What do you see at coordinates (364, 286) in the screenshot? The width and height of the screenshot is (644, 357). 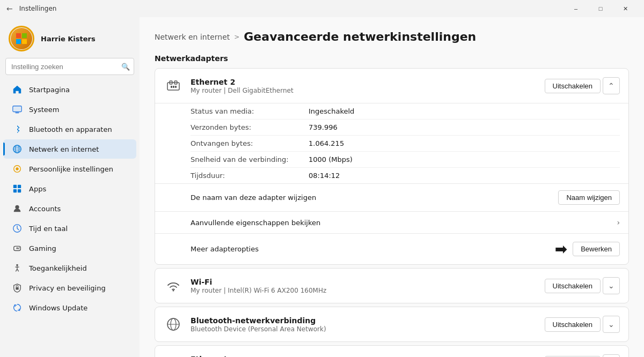 I see `adapter-info-wifi: Wi-Fi My router | Intel(R) Wi-Fi 6 AX200…` at bounding box center [364, 286].